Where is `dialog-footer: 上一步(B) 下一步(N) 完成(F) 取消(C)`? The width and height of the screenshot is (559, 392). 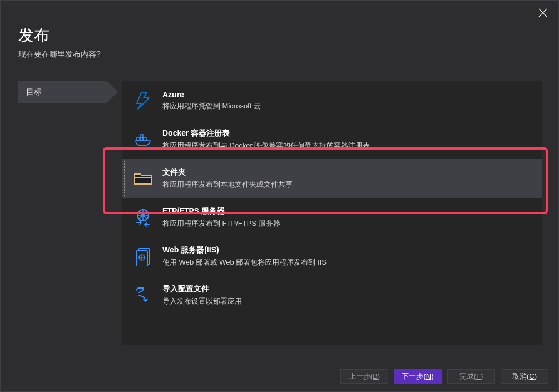
dialog-footer: 上一步(B) 下一步(N) 完成(F) 取消(C) is located at coordinates (279, 376).